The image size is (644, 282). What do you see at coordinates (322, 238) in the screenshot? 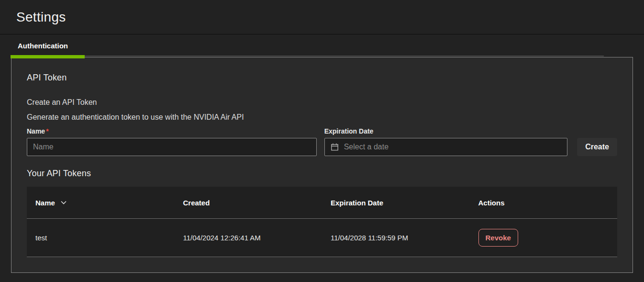
I see `table-row: test 11/04/2024 12:26:41 AM 11/04/2028 1…` at bounding box center [322, 238].